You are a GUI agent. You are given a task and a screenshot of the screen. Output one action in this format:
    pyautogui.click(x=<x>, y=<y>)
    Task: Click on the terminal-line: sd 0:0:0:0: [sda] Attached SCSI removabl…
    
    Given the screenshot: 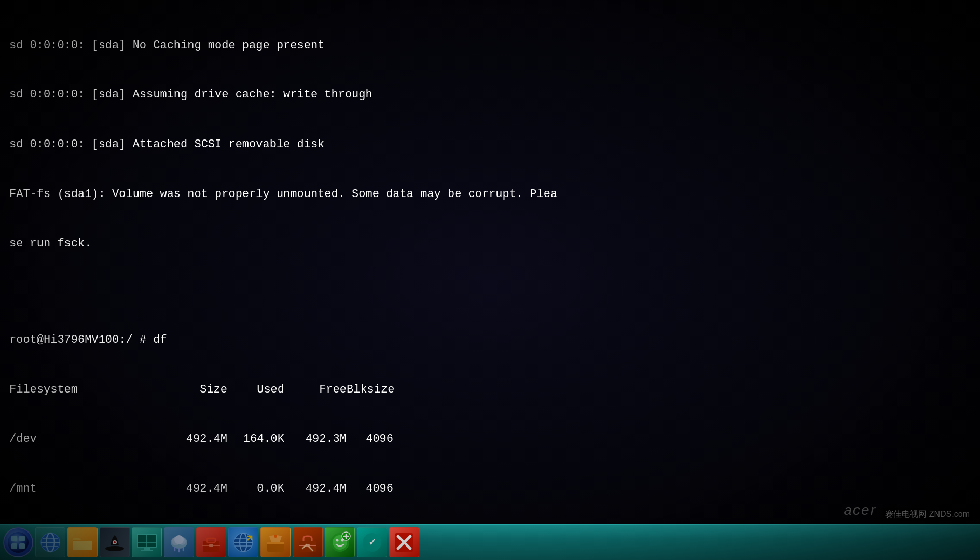 What is the action you would take?
    pyautogui.click(x=490, y=145)
    